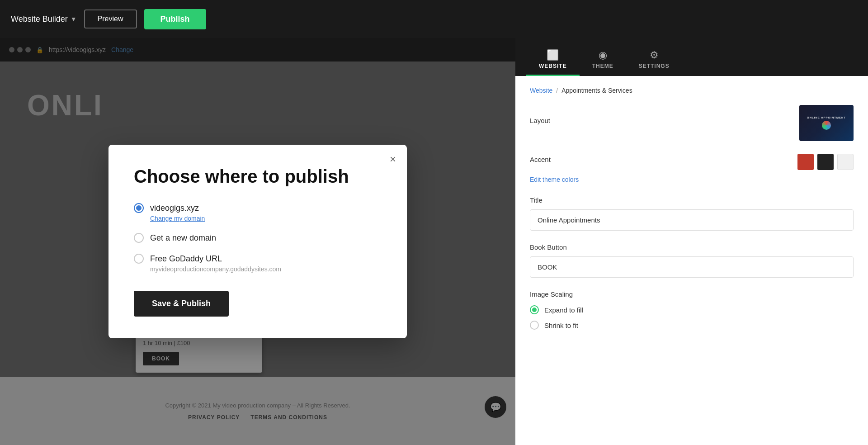 The image size is (868, 445). I want to click on modal-option-1-row: videogigs.xyz, so click(258, 208).